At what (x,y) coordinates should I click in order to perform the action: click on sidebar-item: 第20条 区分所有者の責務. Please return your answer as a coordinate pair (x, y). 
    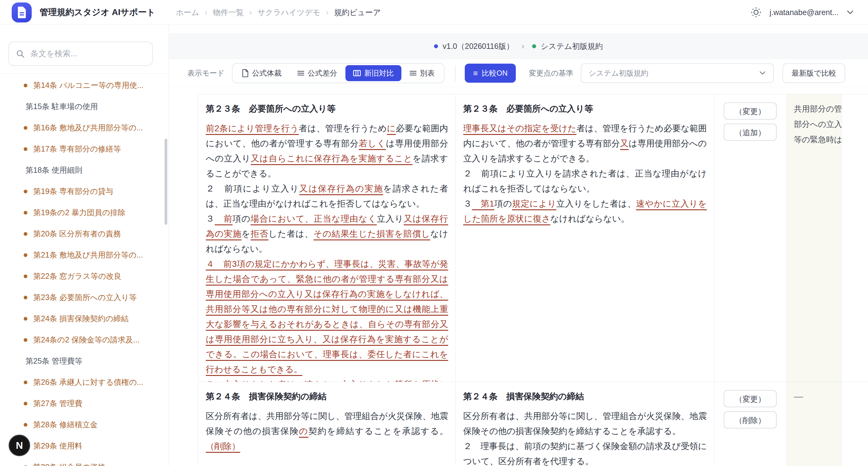
    Looking at the image, I should click on (84, 234).